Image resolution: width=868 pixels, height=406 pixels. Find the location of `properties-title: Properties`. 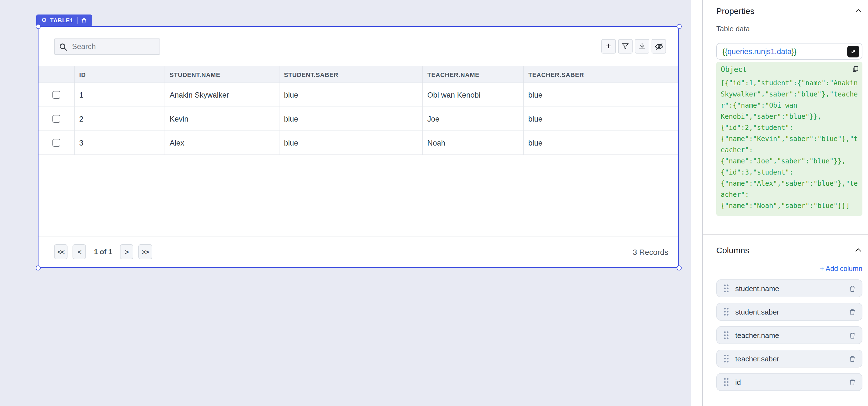

properties-title: Properties is located at coordinates (735, 11).